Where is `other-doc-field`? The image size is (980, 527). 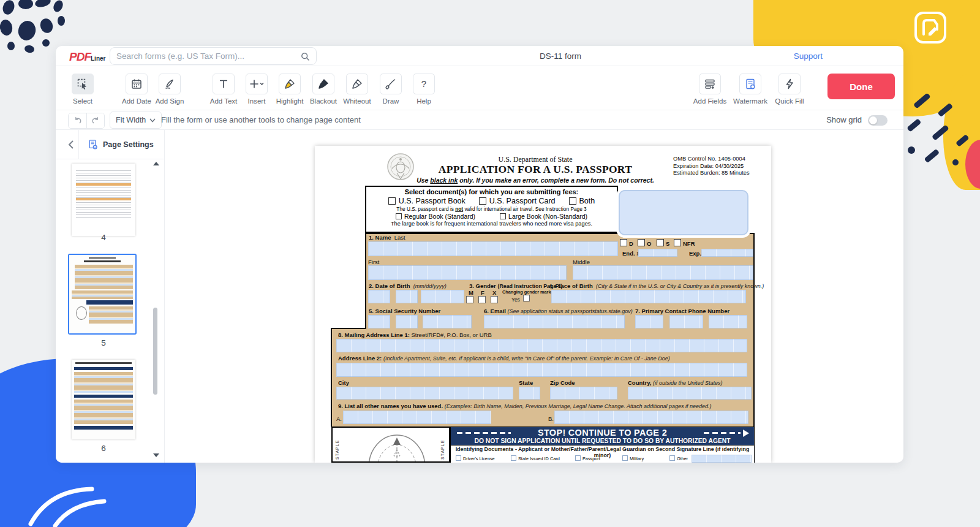 other-doc-field is located at coordinates (722, 458).